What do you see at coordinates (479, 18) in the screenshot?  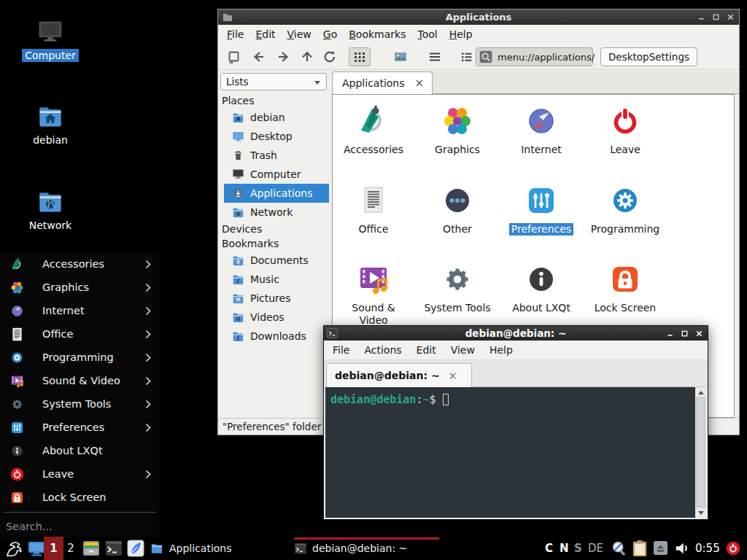 I see `fm-titlebar: Applications` at bounding box center [479, 18].